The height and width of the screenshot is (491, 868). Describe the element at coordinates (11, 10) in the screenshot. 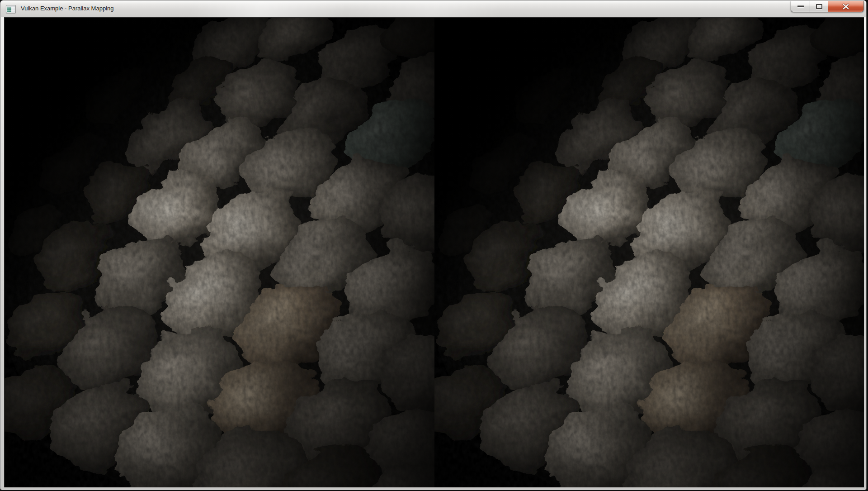

I see `application-icon-lines` at that location.